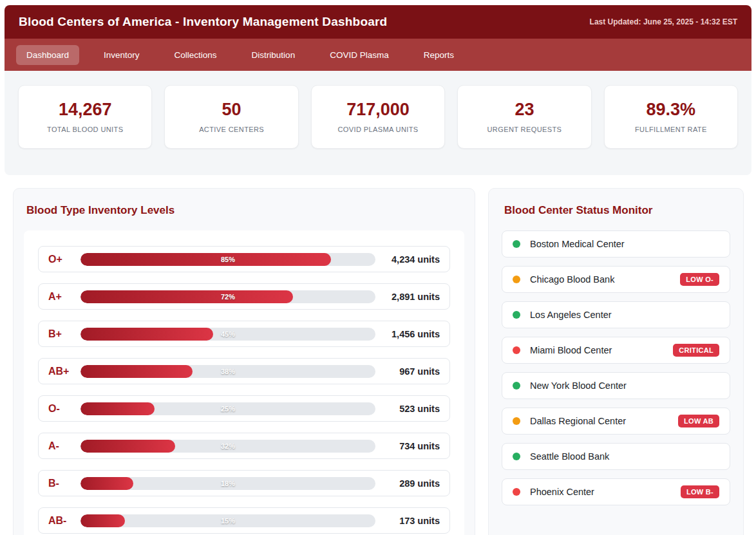  Describe the element at coordinates (663, 22) in the screenshot. I see `last-updated-timestamp: Last Updated: June 25, 2025 - 14:32 EST` at that location.